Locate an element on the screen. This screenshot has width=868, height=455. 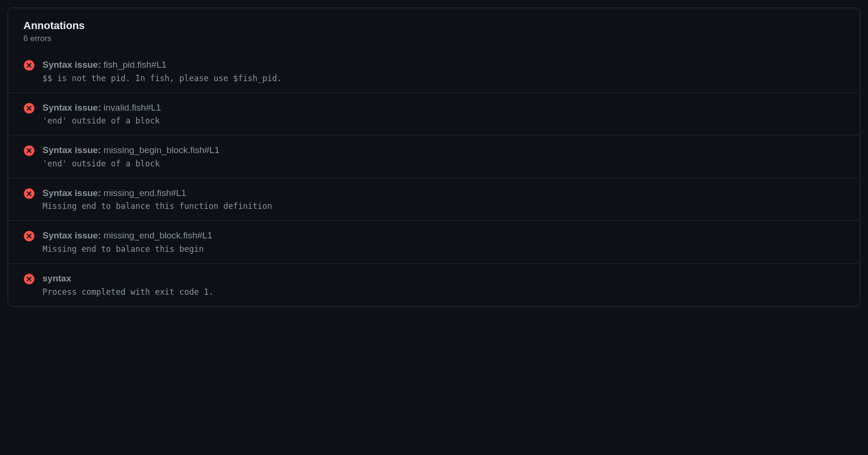
annotations-subtitle: 6 errors is located at coordinates (434, 39).